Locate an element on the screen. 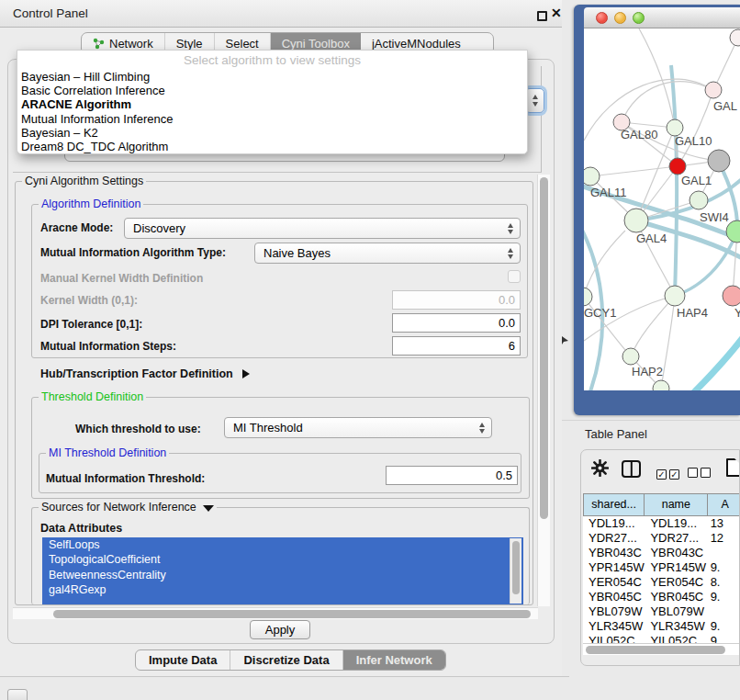 This screenshot has height=700, width=740. which-threshold-select: MI Threshold is located at coordinates (358, 428).